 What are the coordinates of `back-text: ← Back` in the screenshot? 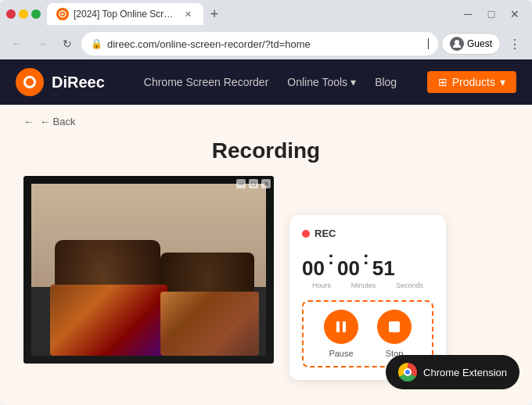 It's located at (58, 122).